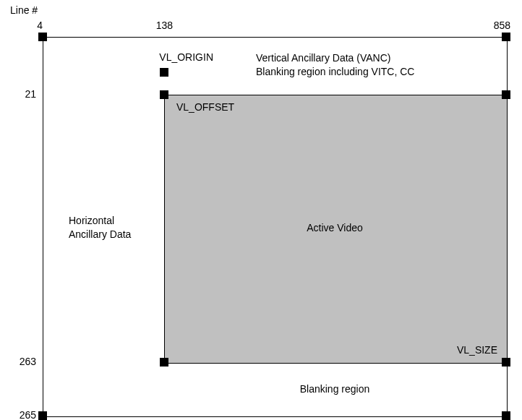  I want to click on vl-origin-label: VL_ORIGIN, so click(187, 58).